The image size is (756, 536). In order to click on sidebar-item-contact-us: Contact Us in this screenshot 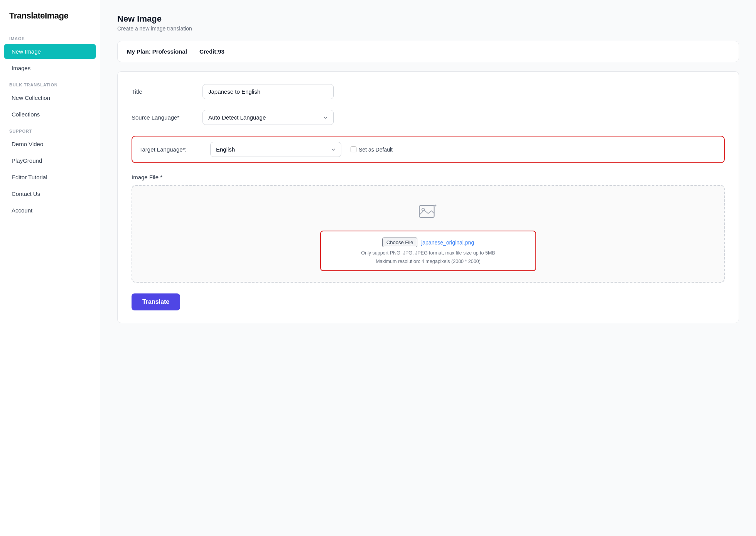, I will do `click(50, 194)`.